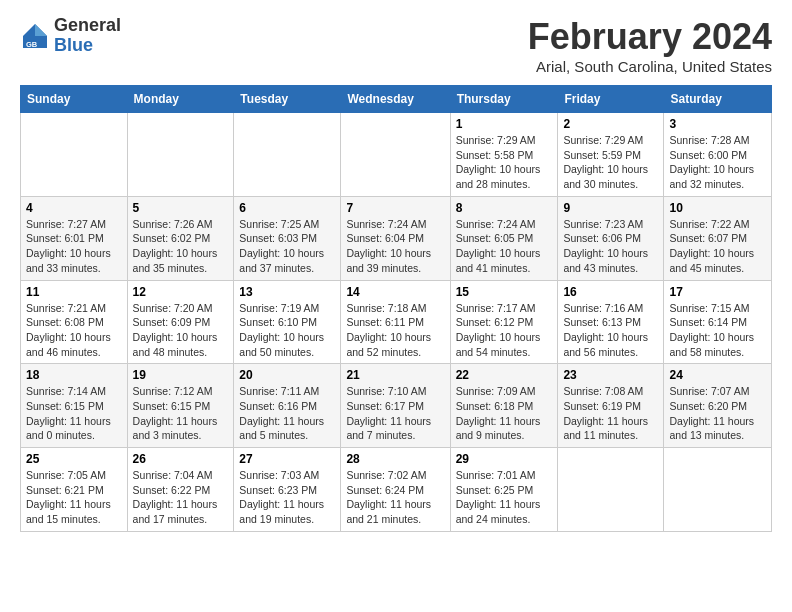 Image resolution: width=792 pixels, height=612 pixels. Describe the element at coordinates (395, 459) in the screenshot. I see `day-number: 28` at that location.